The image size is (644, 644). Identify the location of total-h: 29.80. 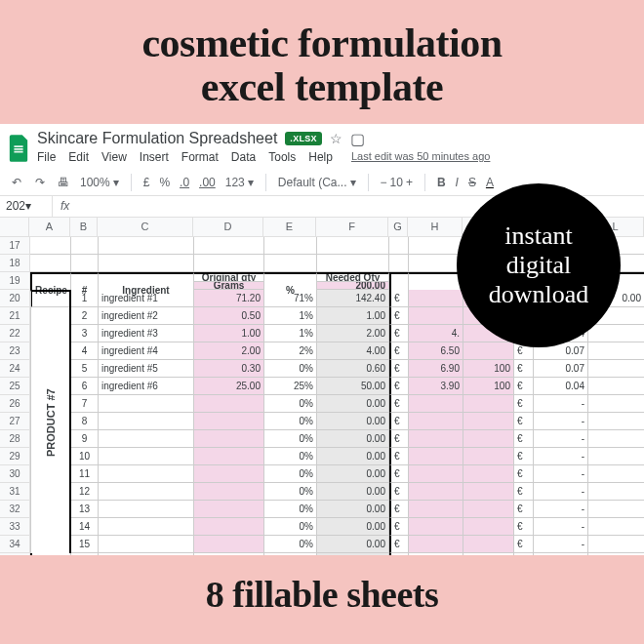
(436, 554).